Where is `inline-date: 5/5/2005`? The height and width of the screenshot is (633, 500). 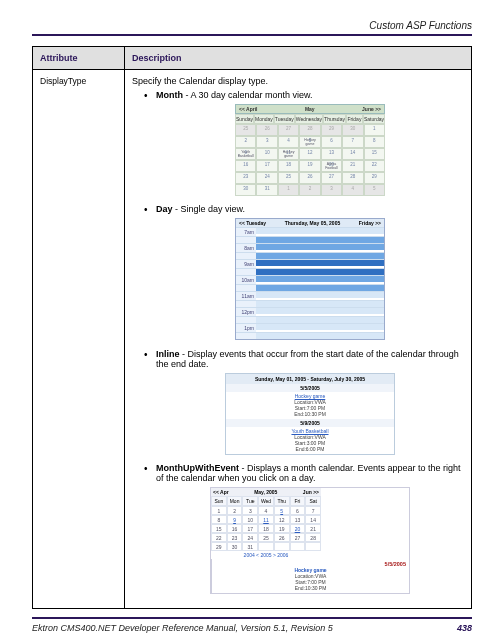
inline-date: 5/5/2005 is located at coordinates (310, 388).